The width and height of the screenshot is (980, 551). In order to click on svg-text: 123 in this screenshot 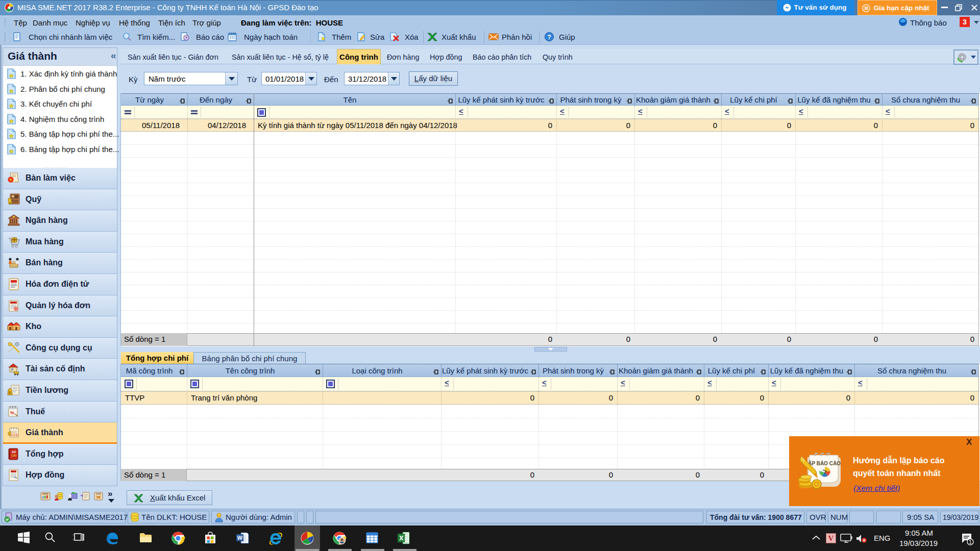, I will do `click(14, 435)`.